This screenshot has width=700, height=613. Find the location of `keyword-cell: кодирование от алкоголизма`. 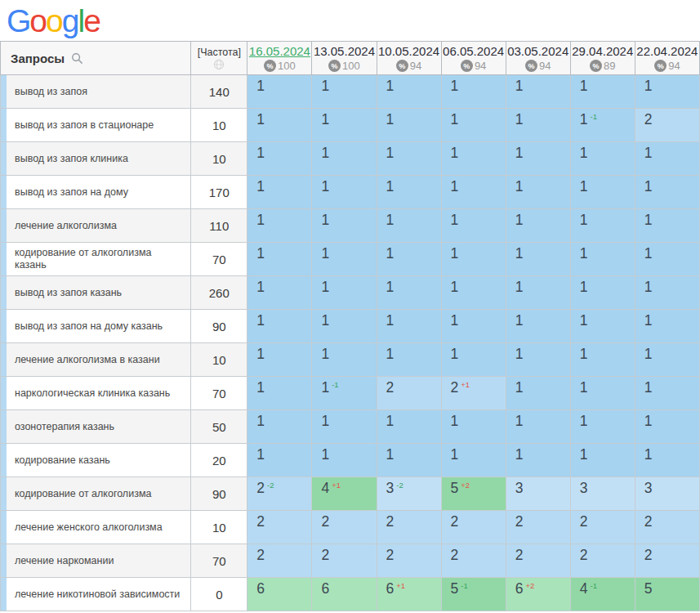

keyword-cell: кодирование от алкоголизма is located at coordinates (96, 494).